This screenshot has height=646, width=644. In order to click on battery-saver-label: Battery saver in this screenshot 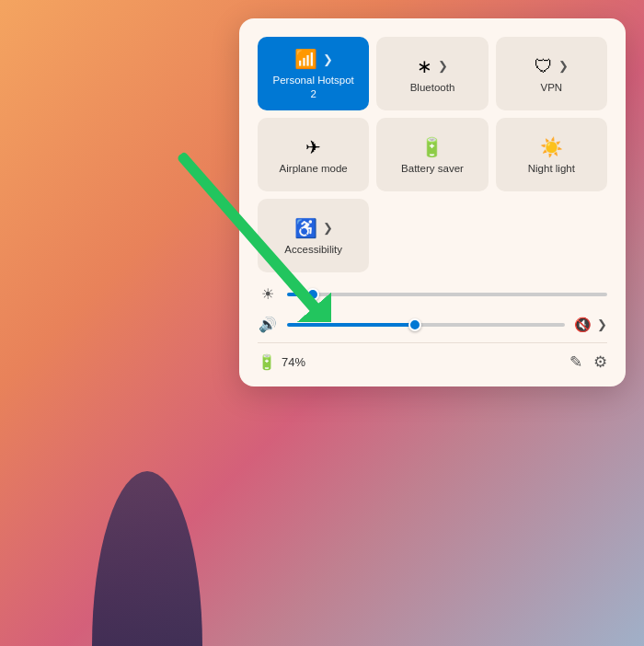, I will do `click(432, 169)`.